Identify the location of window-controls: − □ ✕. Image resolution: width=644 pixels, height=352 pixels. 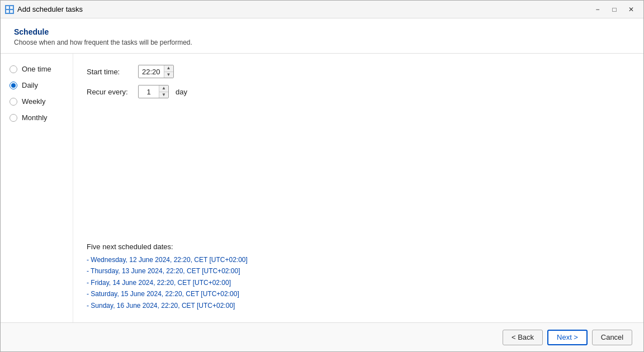
(614, 9).